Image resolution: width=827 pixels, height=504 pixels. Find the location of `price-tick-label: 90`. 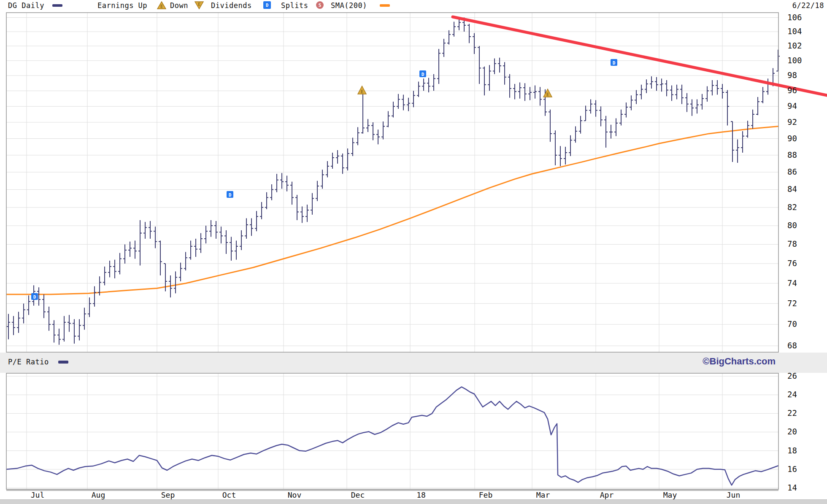

price-tick-label: 90 is located at coordinates (792, 138).